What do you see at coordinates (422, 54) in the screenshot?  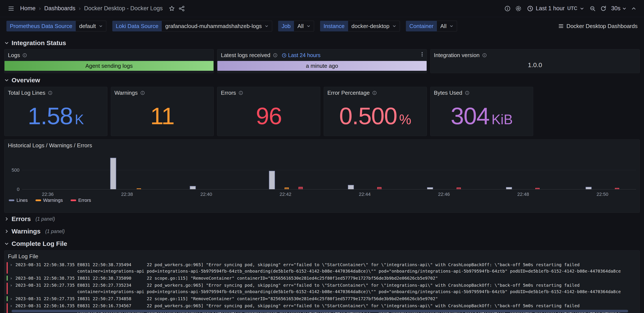 I see `panel-menu-button` at bounding box center [422, 54].